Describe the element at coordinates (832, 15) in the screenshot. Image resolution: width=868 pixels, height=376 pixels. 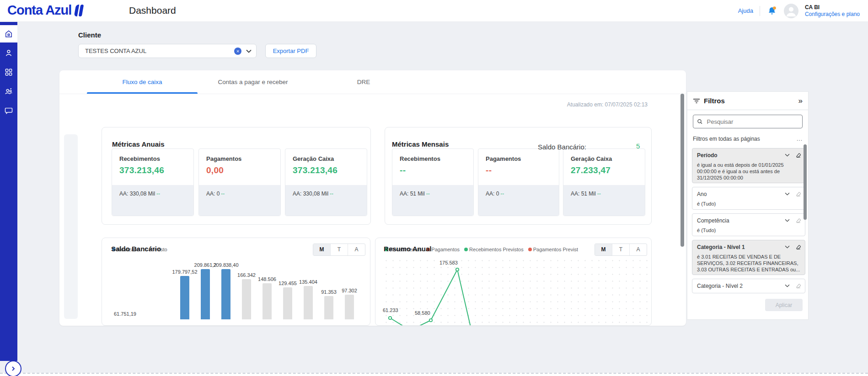
I see `settings-plan-link: Configurações e plano` at that location.